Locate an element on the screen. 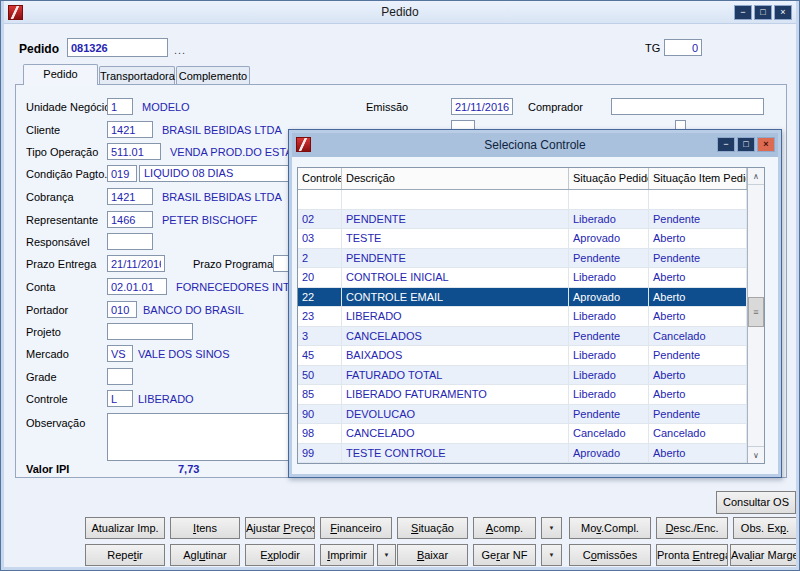 Image resolution: width=800 pixels, height=571 pixels. tipo-operacao-input is located at coordinates (134, 152).